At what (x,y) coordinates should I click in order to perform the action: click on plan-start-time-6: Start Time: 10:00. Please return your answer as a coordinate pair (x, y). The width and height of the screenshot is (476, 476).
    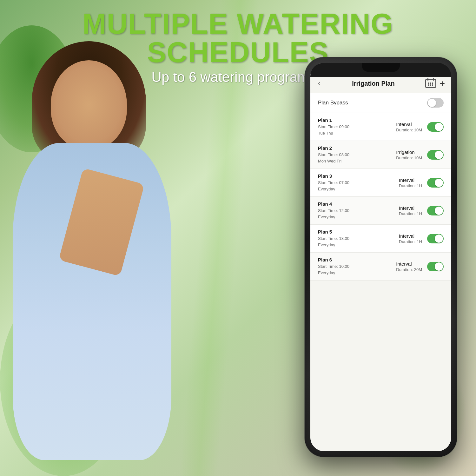
    Looking at the image, I should click on (357, 267).